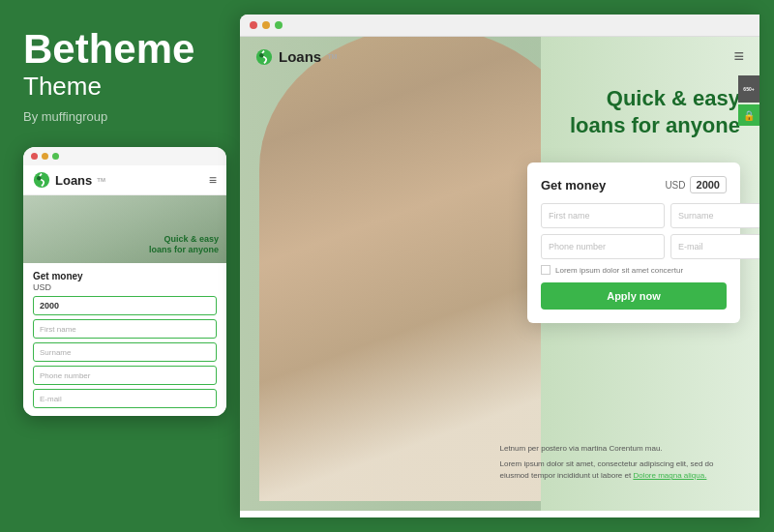 This screenshot has height=532, width=774. What do you see at coordinates (603, 247) in the screenshot?
I see `phone-input` at bounding box center [603, 247].